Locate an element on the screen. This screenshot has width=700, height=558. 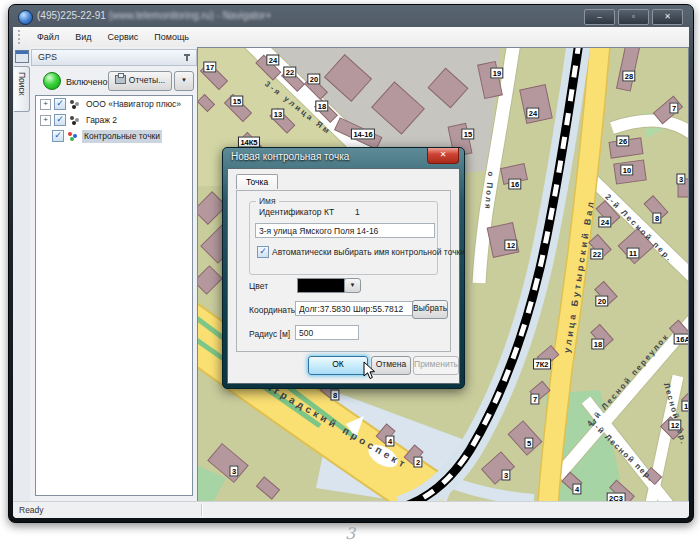
building-label: 15 is located at coordinates (468, 134).